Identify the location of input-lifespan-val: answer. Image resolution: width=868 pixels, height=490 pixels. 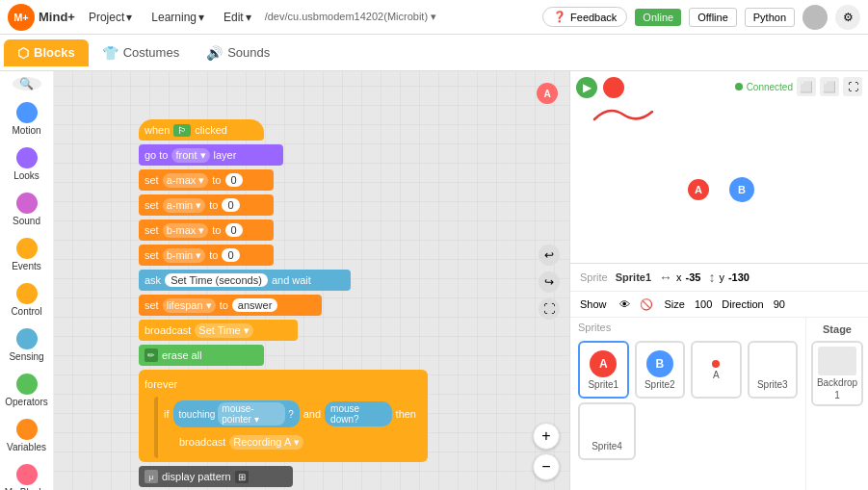
(254, 305).